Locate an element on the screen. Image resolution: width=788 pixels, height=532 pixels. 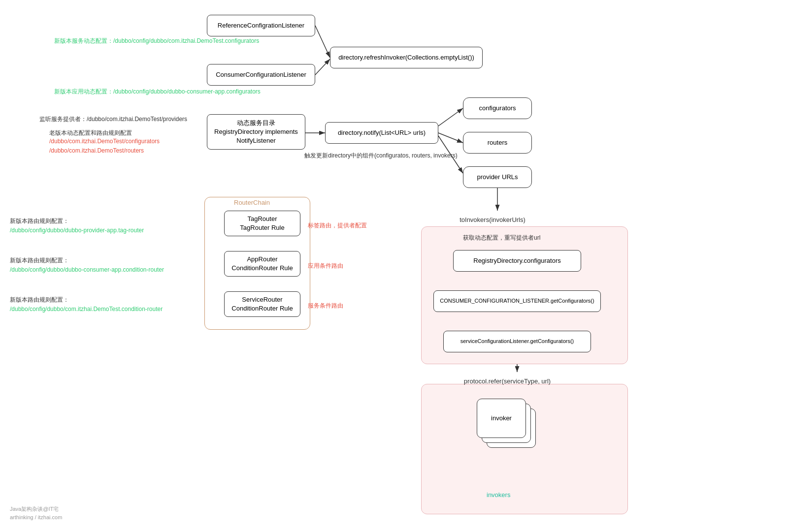
label-new-router-config1: 新版本路由规则配置：/dubbo/config/dubbo/dubbo-prov… is located at coordinates (77, 226).